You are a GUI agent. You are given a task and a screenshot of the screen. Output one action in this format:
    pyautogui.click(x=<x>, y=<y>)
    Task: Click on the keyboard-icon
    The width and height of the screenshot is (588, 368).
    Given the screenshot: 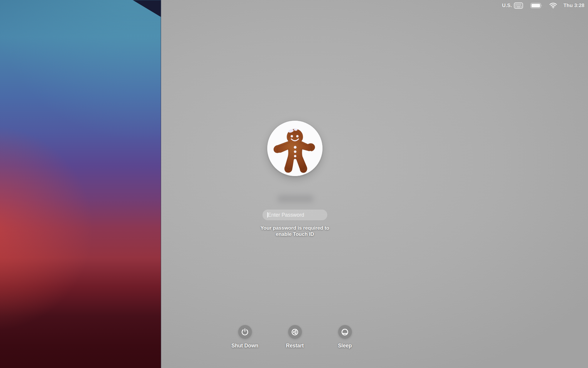 What is the action you would take?
    pyautogui.click(x=519, y=6)
    